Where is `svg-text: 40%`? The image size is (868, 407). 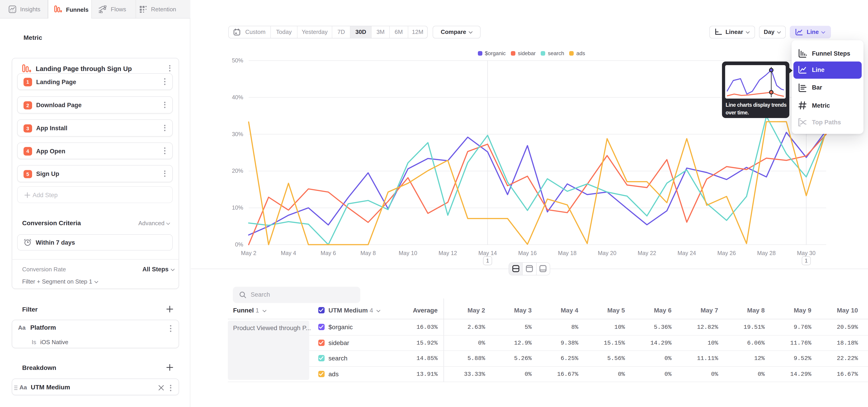
svg-text: 40% is located at coordinates (238, 97).